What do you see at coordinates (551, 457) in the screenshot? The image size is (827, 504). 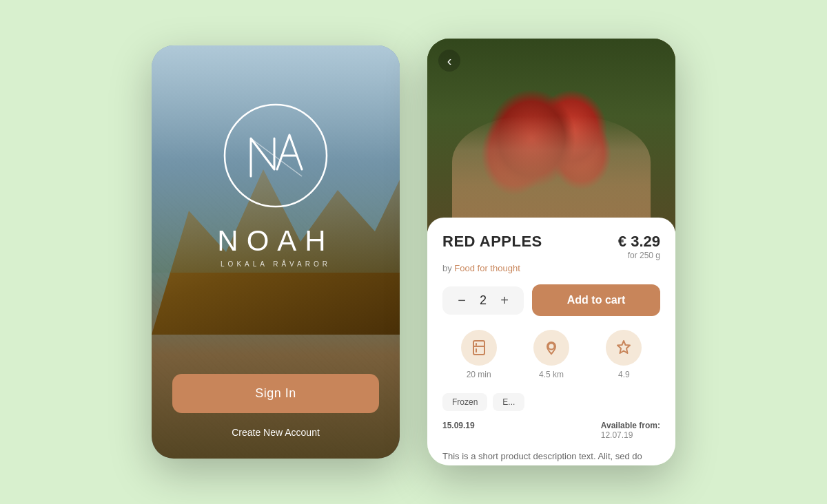 I see `product-description: This is a short product description text…` at bounding box center [551, 457].